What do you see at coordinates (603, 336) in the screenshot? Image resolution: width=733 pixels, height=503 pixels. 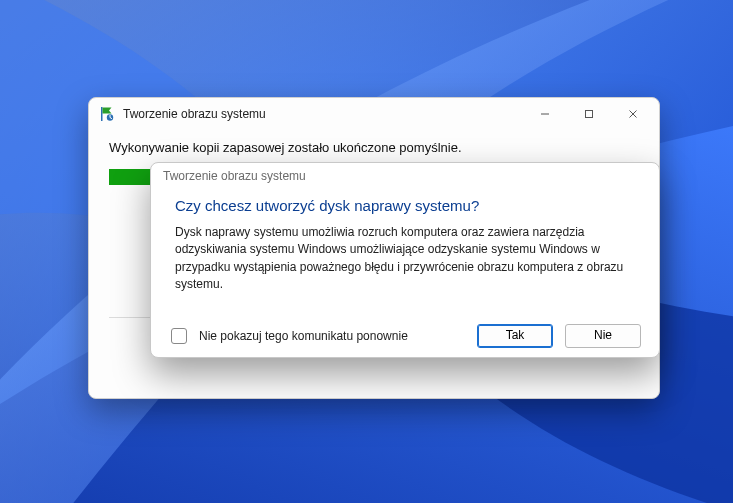 I see `no-button: Nie` at bounding box center [603, 336].